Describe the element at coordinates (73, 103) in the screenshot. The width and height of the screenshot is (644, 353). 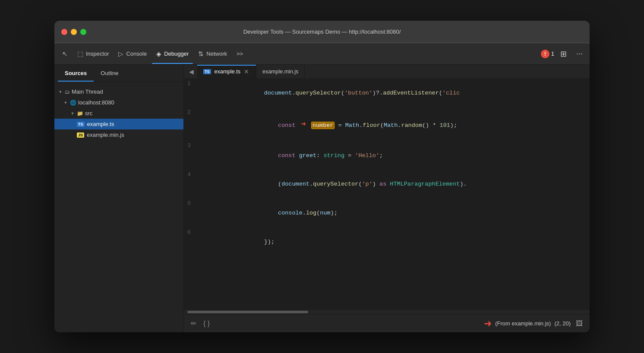
I see `globe-icon: 🌐` at that location.